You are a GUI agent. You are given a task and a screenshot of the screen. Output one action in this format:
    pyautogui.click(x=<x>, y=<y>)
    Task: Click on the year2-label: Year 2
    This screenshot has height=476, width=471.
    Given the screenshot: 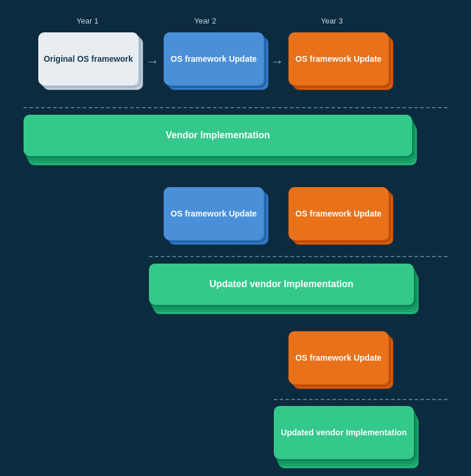 What is the action you would take?
    pyautogui.click(x=205, y=21)
    